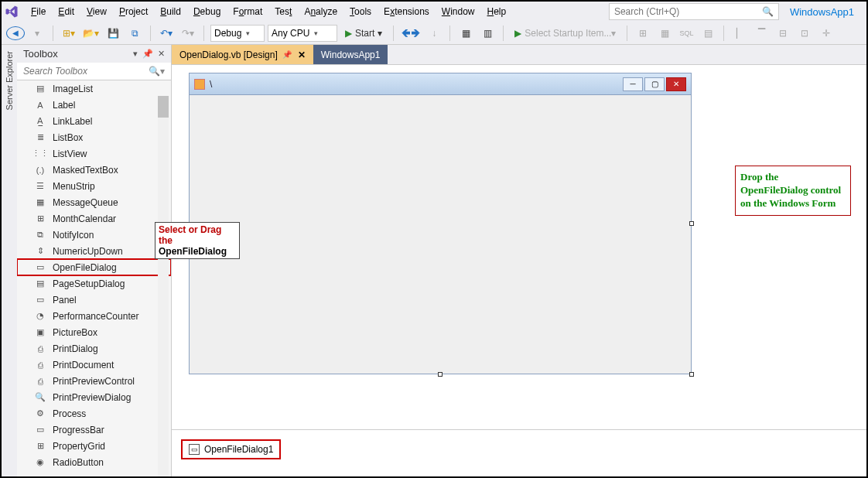 The image size is (868, 478). I want to click on menu-debug: Debug, so click(207, 12).